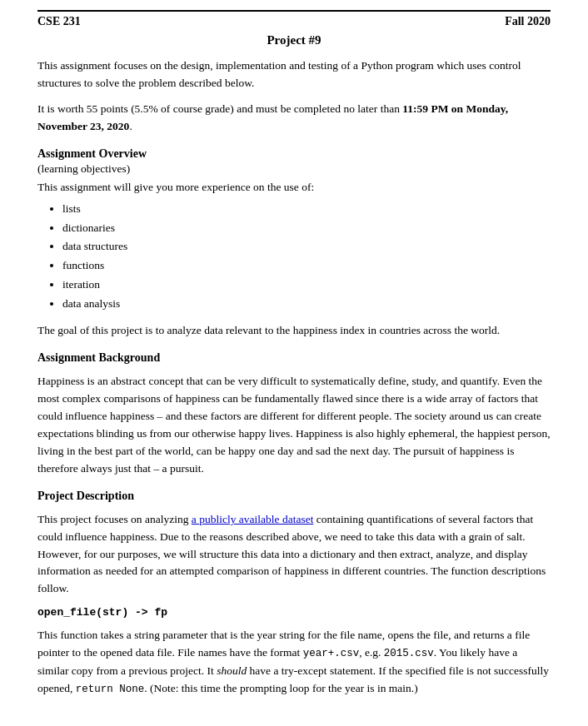 The width and height of the screenshot is (588, 726). What do you see at coordinates (294, 188) in the screenshot?
I see `overview-intro: This assignment will give you more exper…` at bounding box center [294, 188].